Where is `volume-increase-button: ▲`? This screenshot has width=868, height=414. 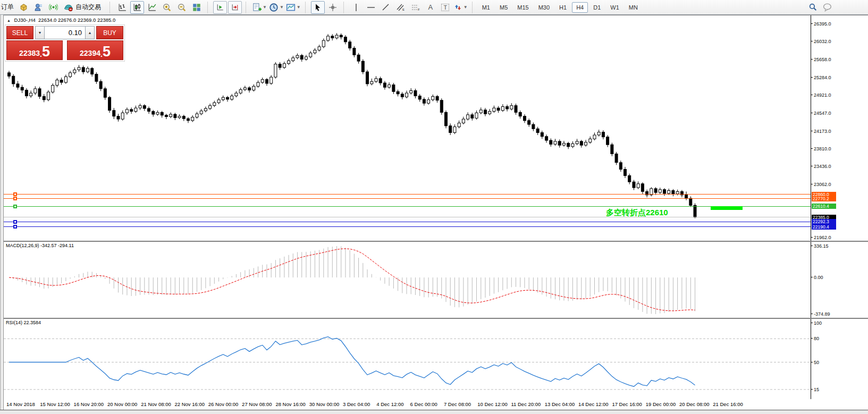
volume-increase-button: ▲ is located at coordinates (90, 33).